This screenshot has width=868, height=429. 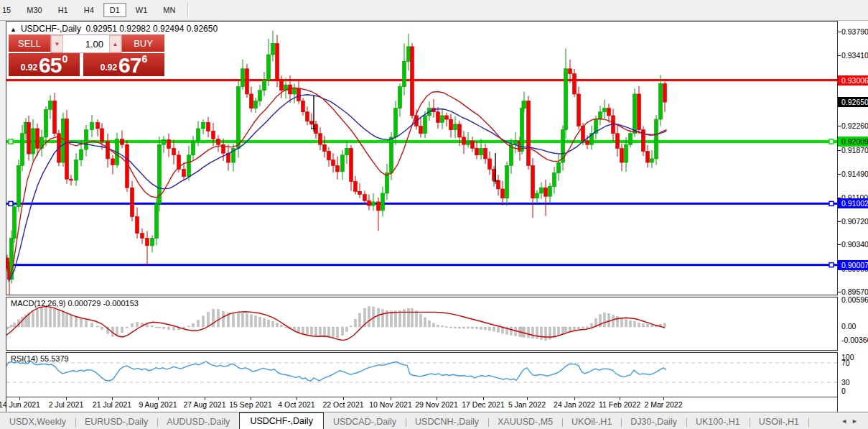 I want to click on rsi-axis-label: 30, so click(x=846, y=382).